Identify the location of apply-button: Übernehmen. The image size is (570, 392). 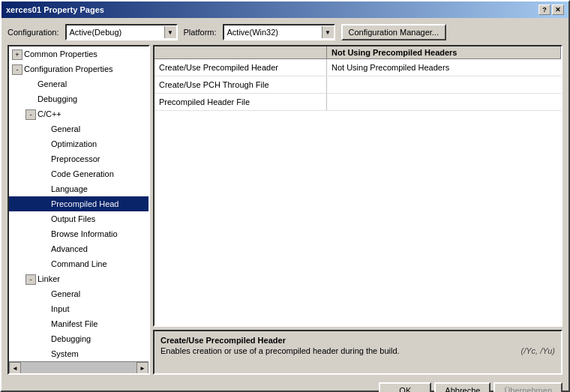
(528, 387).